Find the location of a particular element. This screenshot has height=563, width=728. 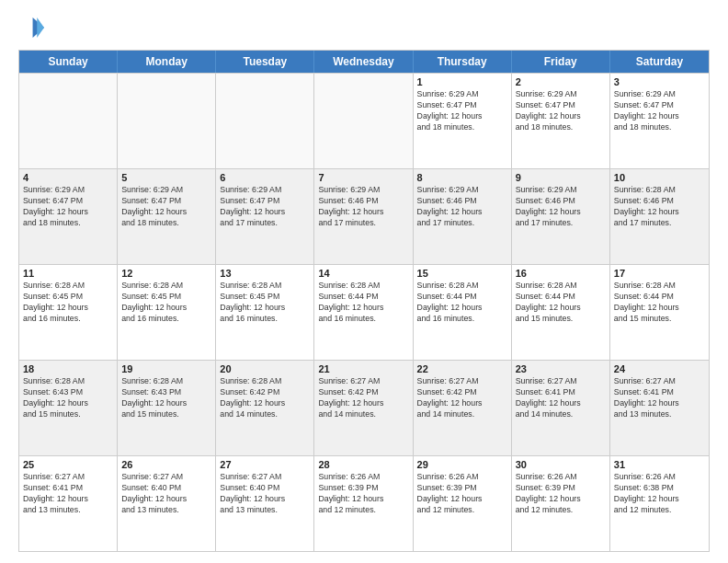

day-cell: 25Sunrise: 6:27 AM Sunset: 6:41 PM Dayli… is located at coordinates (68, 504).